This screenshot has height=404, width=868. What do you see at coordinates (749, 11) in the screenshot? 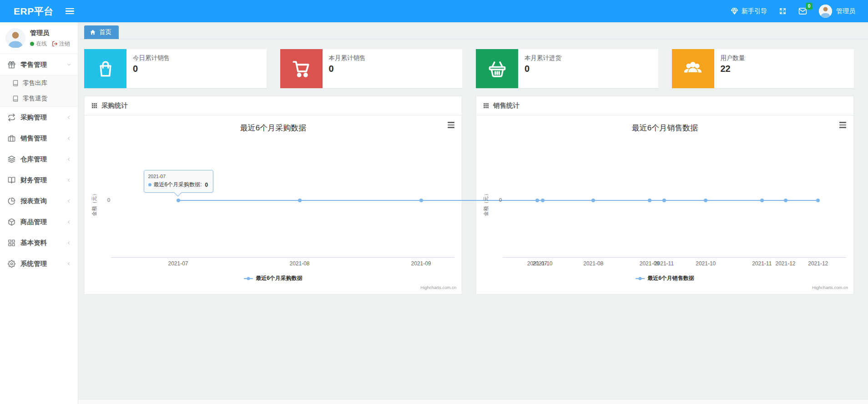
I see `guide-link: 新手引导` at bounding box center [749, 11].